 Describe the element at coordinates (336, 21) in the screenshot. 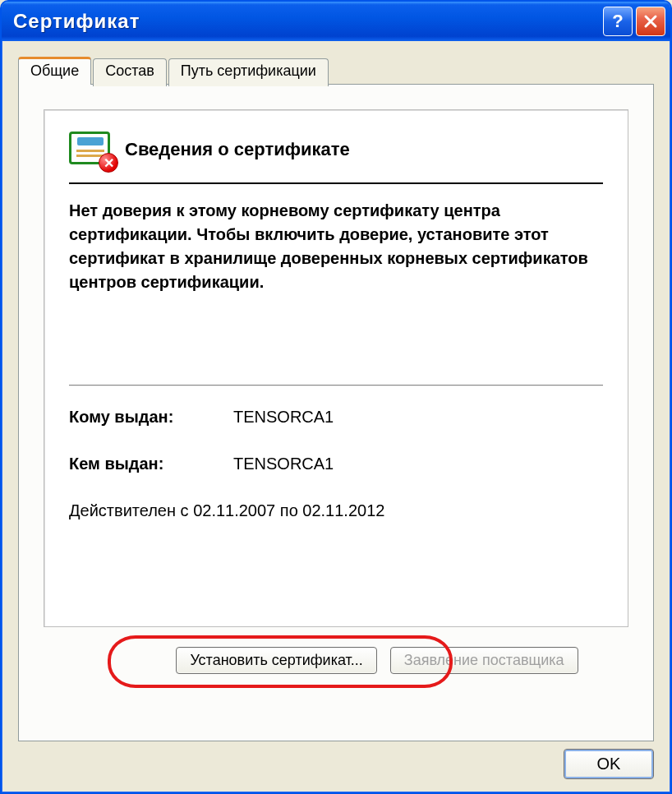

I see `titlebar: Сертификат ?` at that location.